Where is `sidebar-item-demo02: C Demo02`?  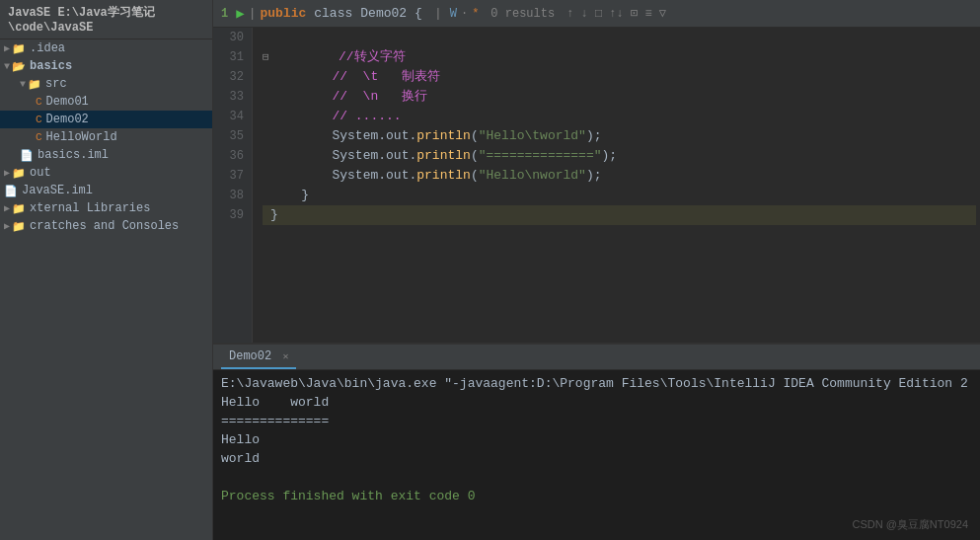 sidebar-item-demo02: C Demo02 is located at coordinates (107, 119).